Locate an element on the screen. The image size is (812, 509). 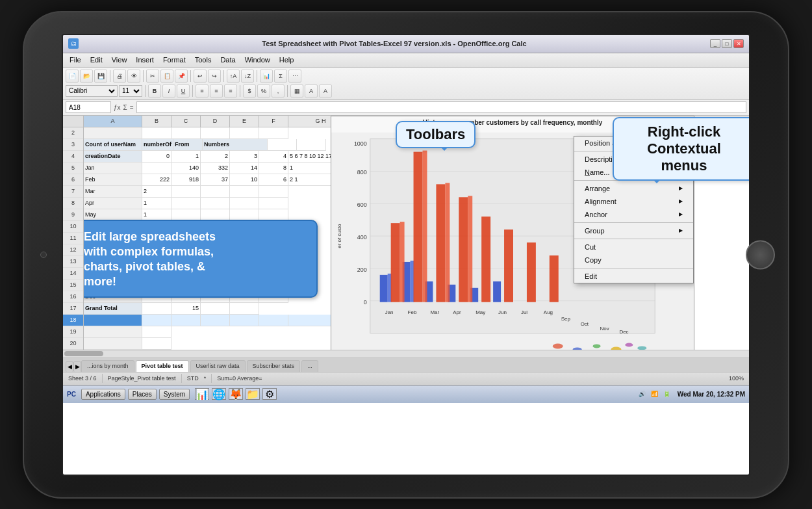
cell-d6: 37 is located at coordinates (216, 180).